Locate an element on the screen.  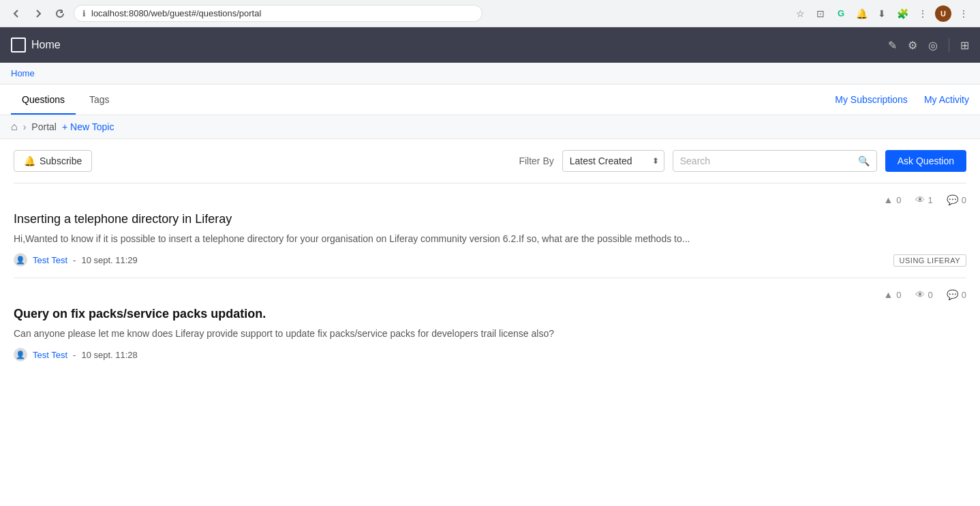
views-stat: 👁 0 is located at coordinates (924, 295).